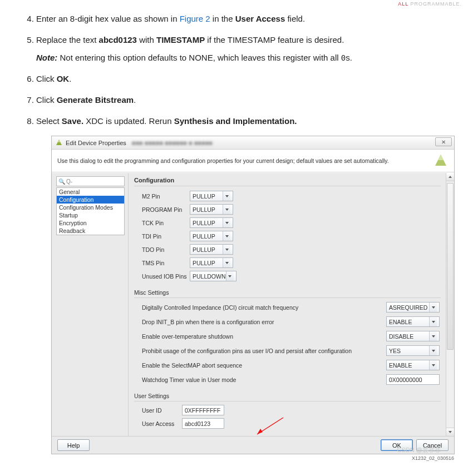 This screenshot has height=476, width=473. What do you see at coordinates (213, 276) in the screenshot?
I see `pin-select: PULLDOWN` at bounding box center [213, 276].